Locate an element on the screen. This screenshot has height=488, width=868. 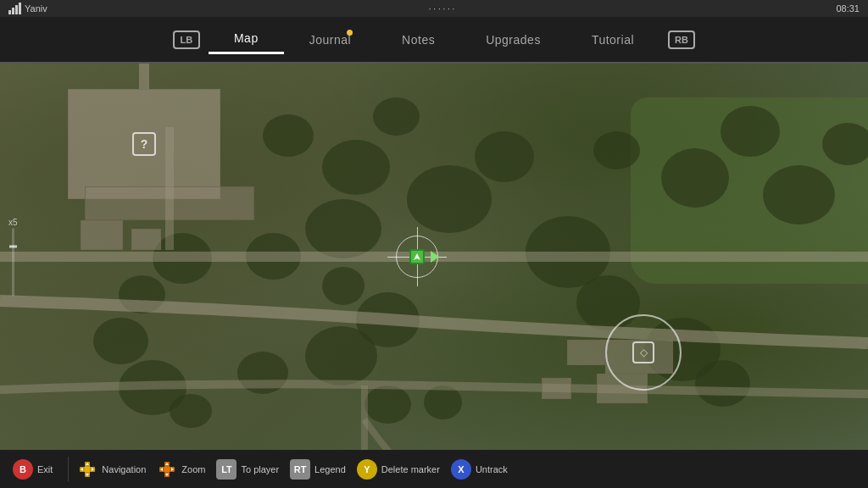
b-button: B is located at coordinates (23, 469).